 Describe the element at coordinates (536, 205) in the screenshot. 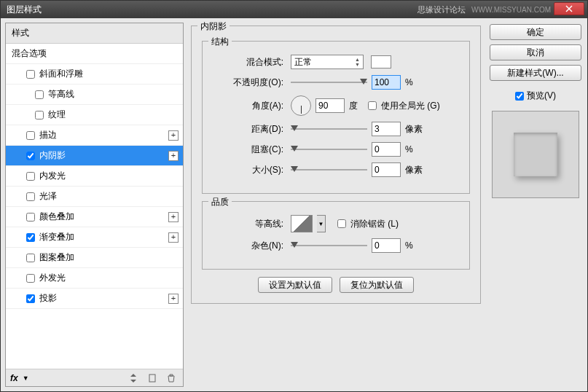

I see `action-panel: 确定 取消 新建样式(W)... 预览(V)` at that location.